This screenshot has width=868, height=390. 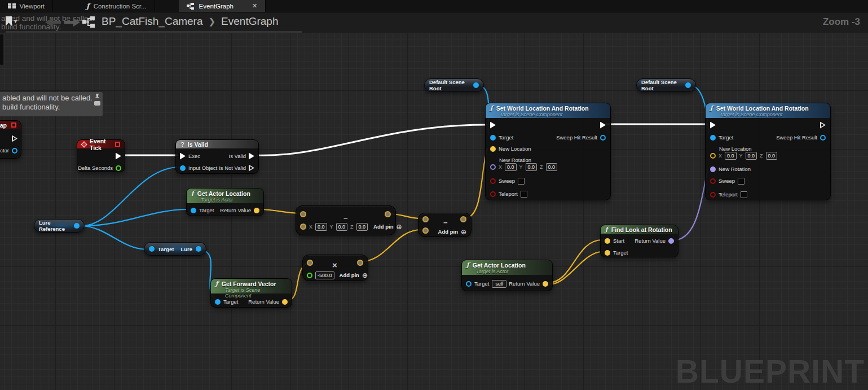 I want to click on node-get-actor-location-2: ƒ Get Actor Location Target is Actor Tar…, so click(x=507, y=275).